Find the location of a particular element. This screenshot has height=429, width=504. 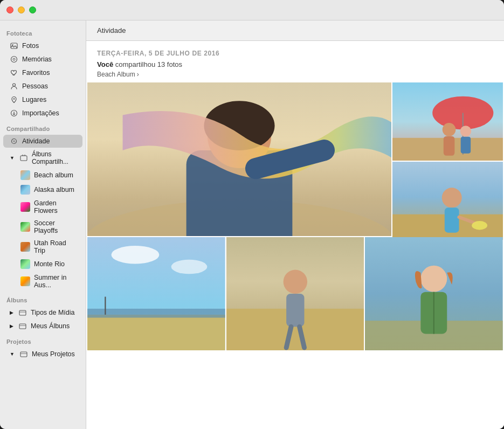

beach-album-thumb is located at coordinates (25, 175).